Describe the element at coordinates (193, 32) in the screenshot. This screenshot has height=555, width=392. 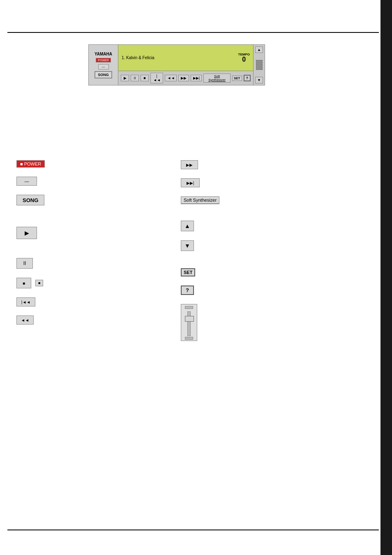
I see `top-rule` at that location.